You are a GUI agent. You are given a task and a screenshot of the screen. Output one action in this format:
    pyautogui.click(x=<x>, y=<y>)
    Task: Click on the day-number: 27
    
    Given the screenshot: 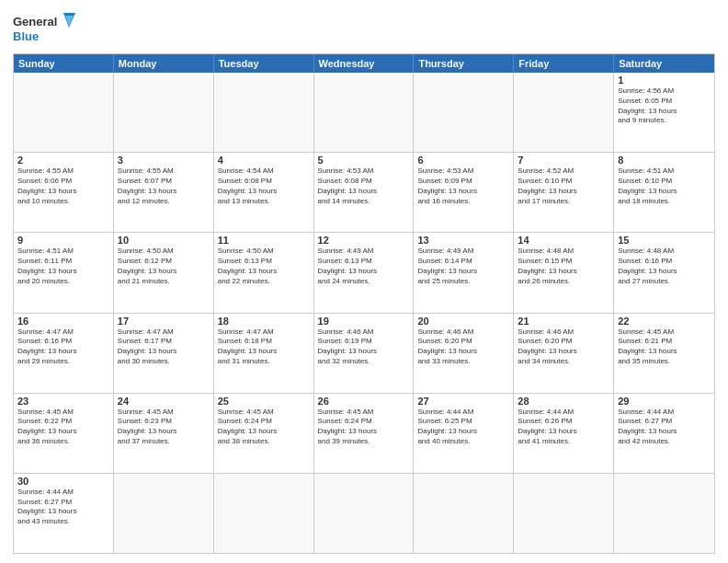 What is the action you would take?
    pyautogui.click(x=463, y=401)
    